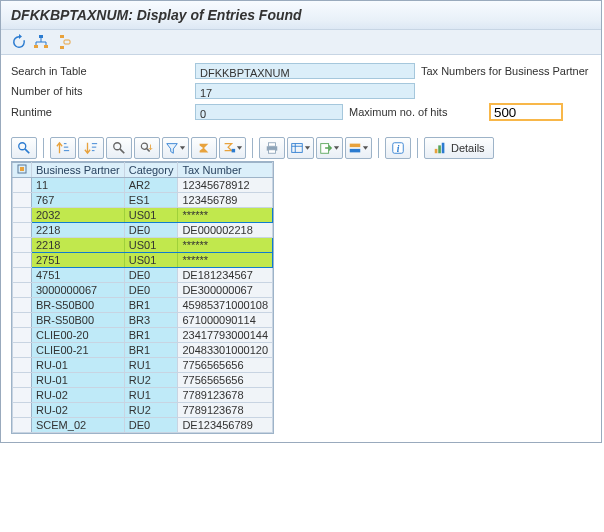  I want to click on table-row: BR-S50B00BR145985371000108, so click(143, 306).